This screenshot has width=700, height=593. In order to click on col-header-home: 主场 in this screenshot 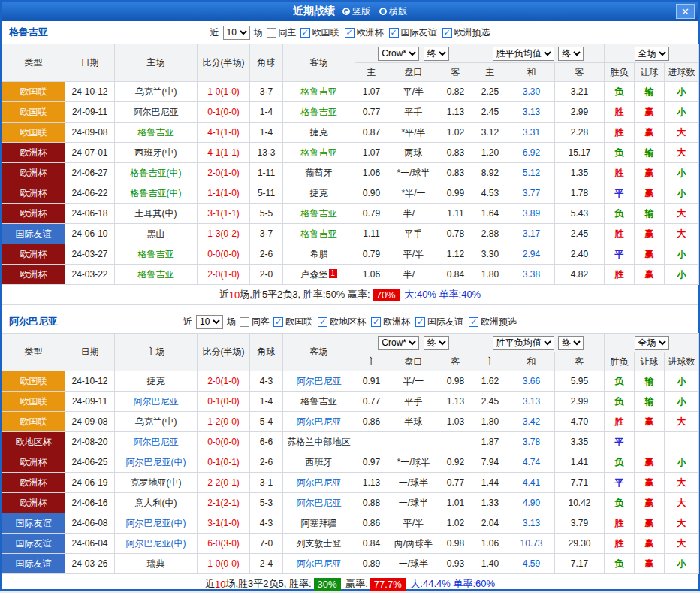, I will do `click(156, 352)`.